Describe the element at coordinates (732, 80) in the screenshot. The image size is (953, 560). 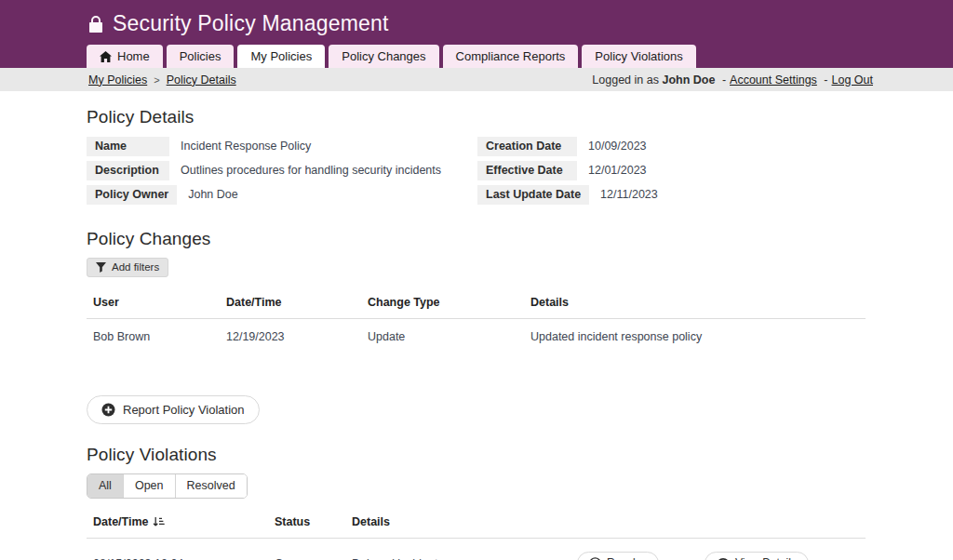
I see `session-info: Logged in as John Doe -Account Settings …` at that location.